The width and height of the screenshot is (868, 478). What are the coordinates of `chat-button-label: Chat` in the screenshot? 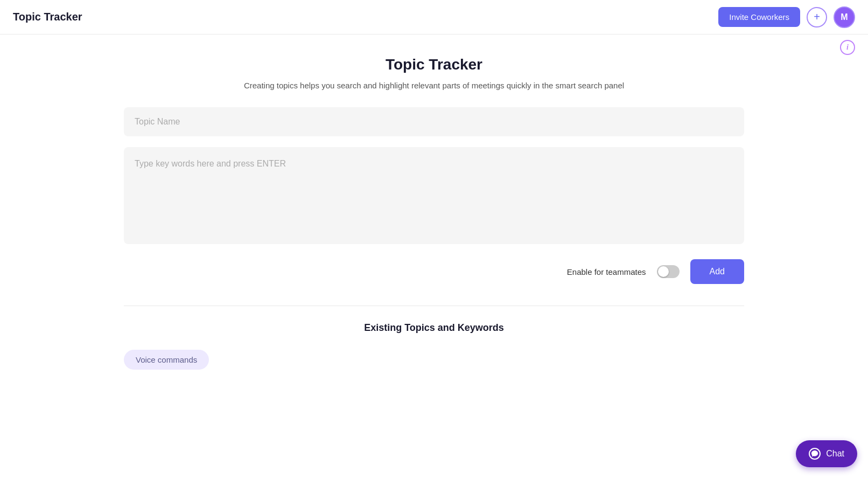 It's located at (835, 454).